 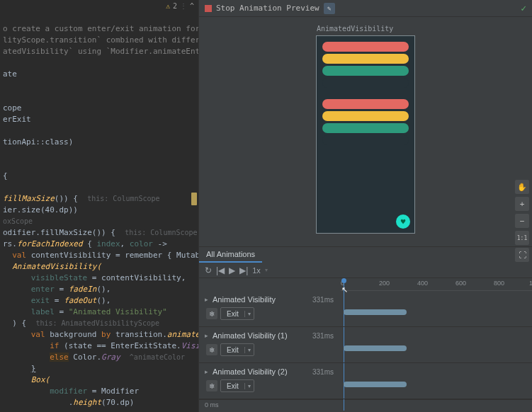 What do you see at coordinates (157, 357) in the screenshot?
I see `inline-hint: ^animateColor` at bounding box center [157, 357].